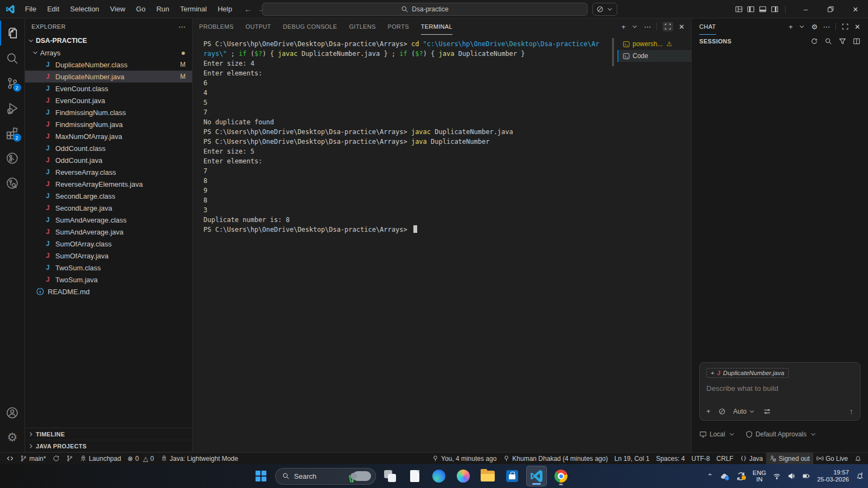 The height and width of the screenshot is (488, 868). I want to click on refresh-icon, so click(814, 41).